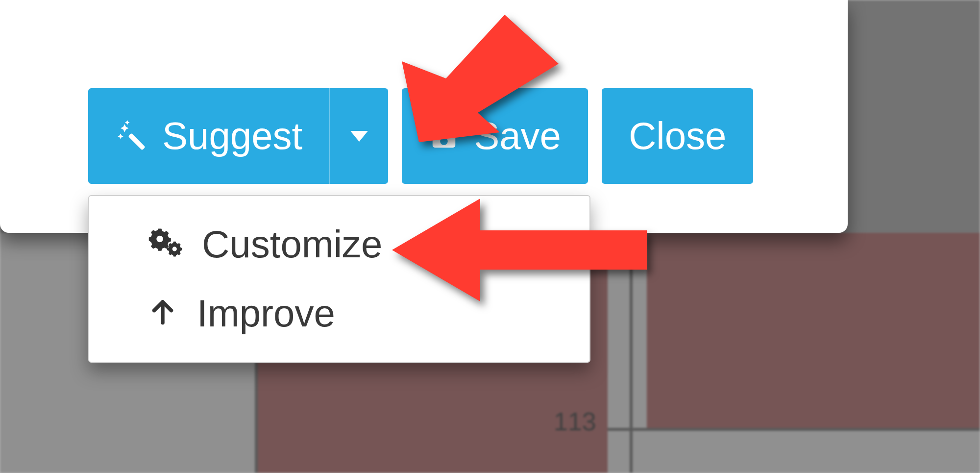  Describe the element at coordinates (359, 136) in the screenshot. I see `suggest-dropdown-toggle` at that location.